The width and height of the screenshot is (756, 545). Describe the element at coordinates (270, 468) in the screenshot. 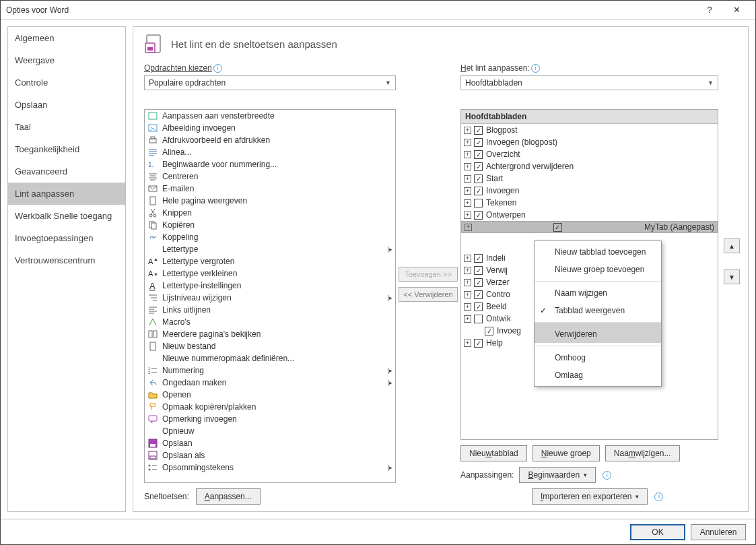

I see `command-item: Opsommingstekens|▸` at that location.